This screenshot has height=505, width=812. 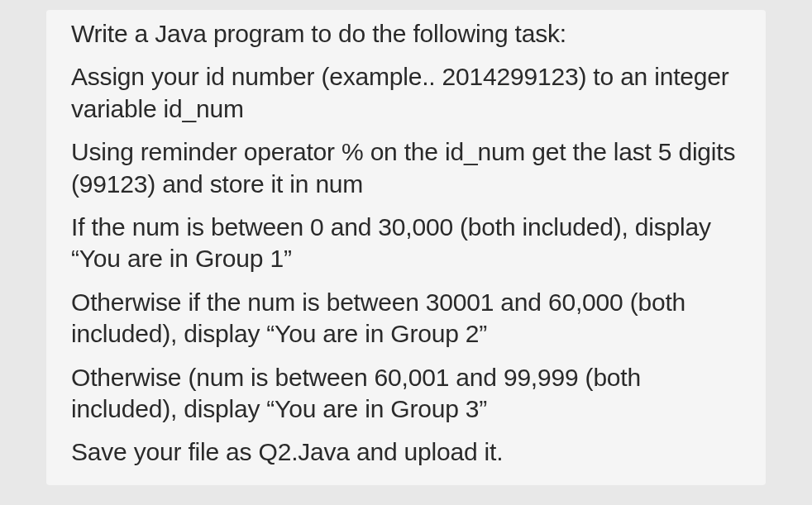 What do you see at coordinates (406, 93) in the screenshot?
I see `paragraph-assign: Assign your id number (example.. 2014299…` at bounding box center [406, 93].